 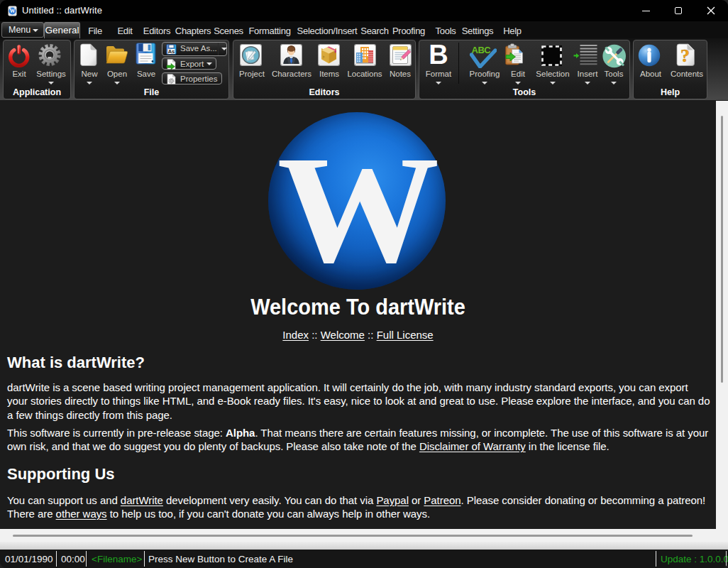 I want to click on svg-text: W, so click(x=13, y=11).